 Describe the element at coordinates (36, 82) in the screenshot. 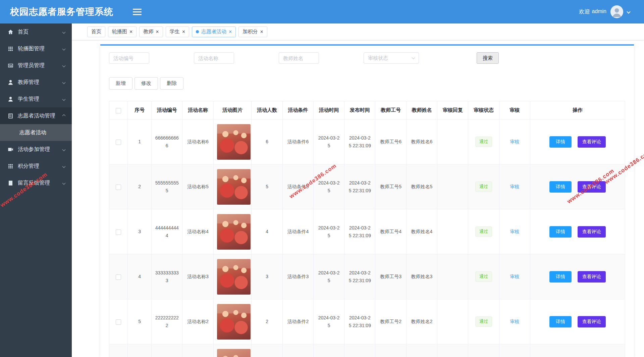

I see `sidebar-item-teacher-mgmt: 教师管理` at that location.